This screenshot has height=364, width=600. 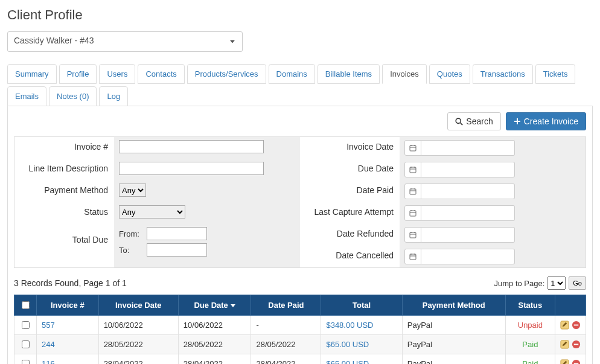 I want to click on tab-summary: Summary, so click(x=32, y=74).